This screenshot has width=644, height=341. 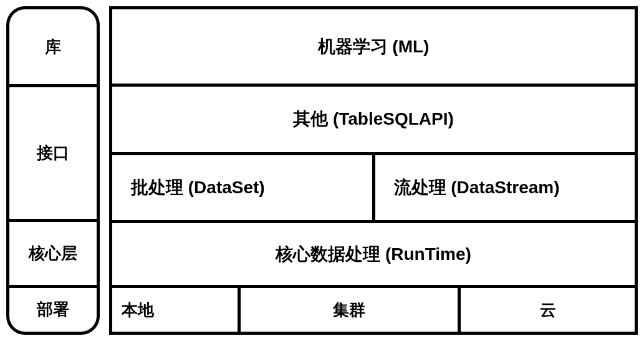 I want to click on cell-cloud: 云, so click(x=547, y=310).